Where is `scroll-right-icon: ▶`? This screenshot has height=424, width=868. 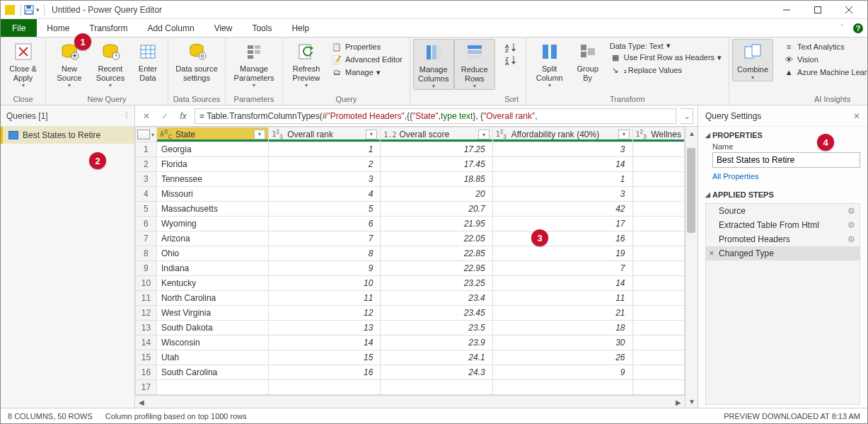 scroll-right-icon: ▶ is located at coordinates (678, 402).